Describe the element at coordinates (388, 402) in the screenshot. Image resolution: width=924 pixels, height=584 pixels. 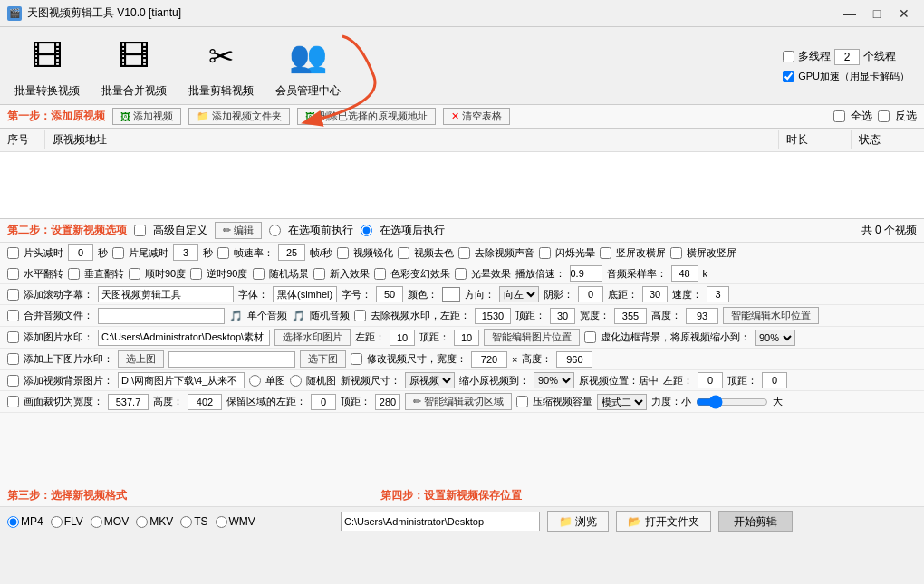
I see `keep-top-input` at that location.